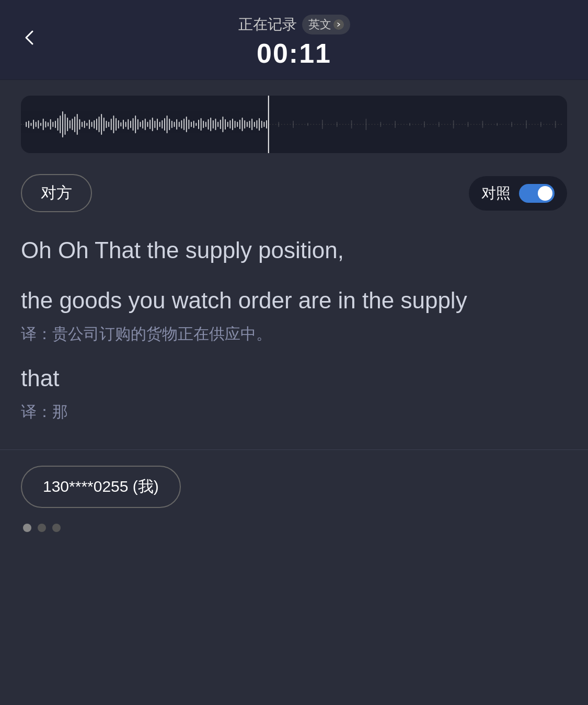  I want to click on recording-label: 正在记录, so click(268, 25).